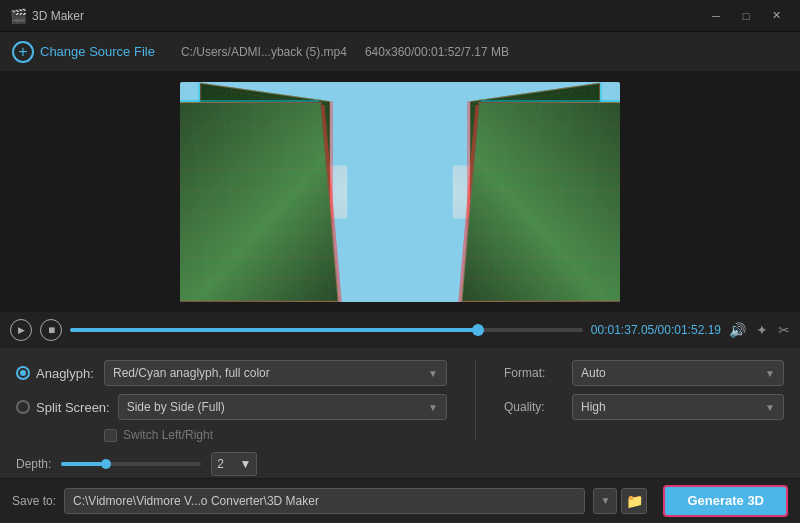 Image resolution: width=800 pixels, height=523 pixels. Describe the element at coordinates (620, 501) in the screenshot. I see `save-controls: ▼ 📁` at that location.